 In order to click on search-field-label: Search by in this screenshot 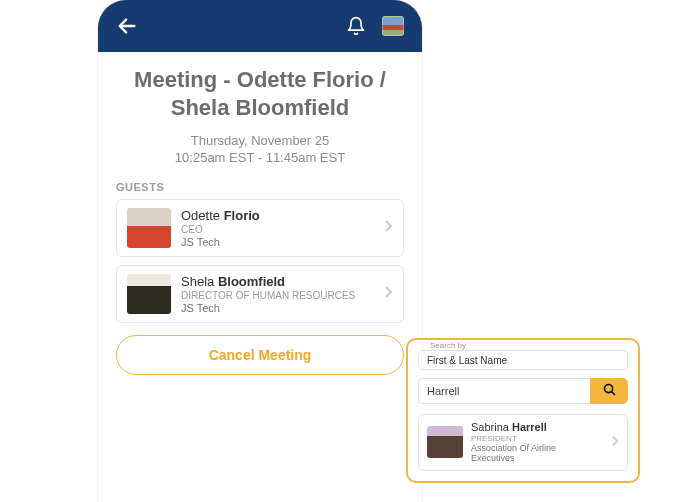, I will do `click(448, 346)`.